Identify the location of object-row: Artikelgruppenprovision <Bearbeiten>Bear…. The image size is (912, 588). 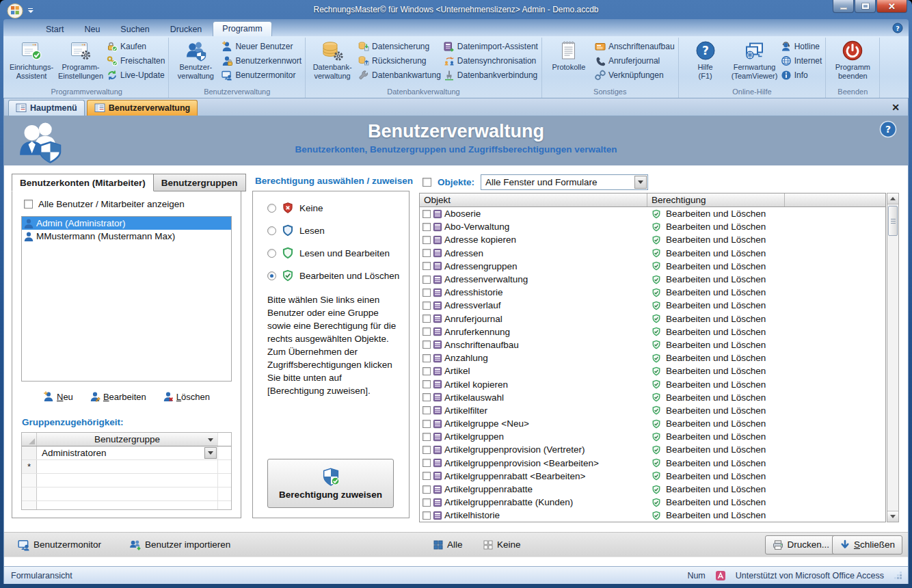
(652, 464).